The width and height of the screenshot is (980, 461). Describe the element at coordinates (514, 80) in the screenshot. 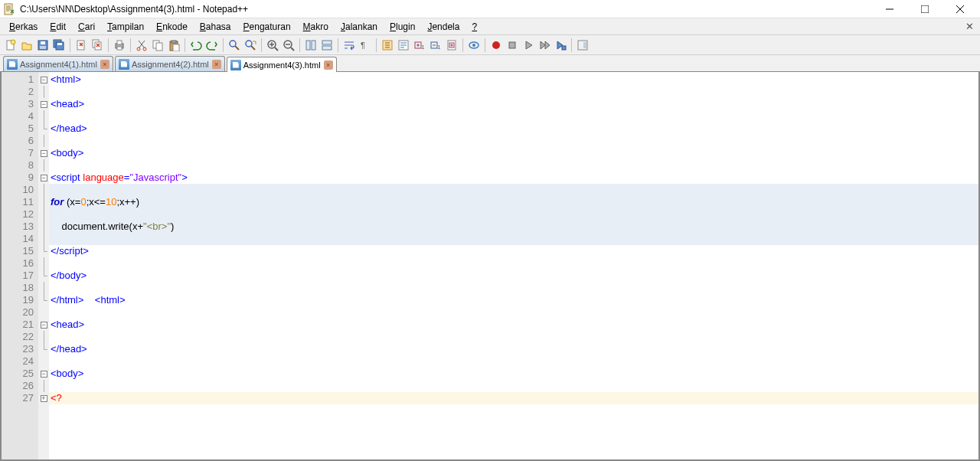

I see `code-line: <html>` at that location.